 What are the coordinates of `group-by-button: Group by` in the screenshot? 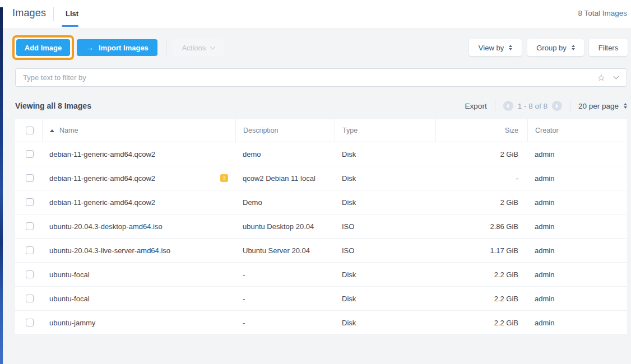 It's located at (556, 48).